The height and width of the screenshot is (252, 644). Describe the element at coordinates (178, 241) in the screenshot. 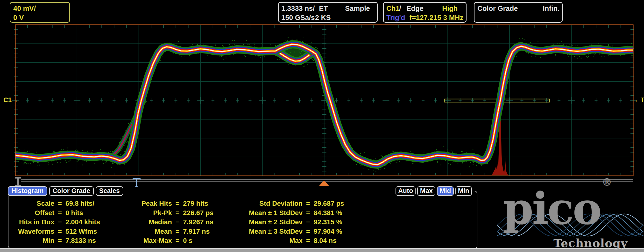

I see `stat-eq-max-max: =` at that location.